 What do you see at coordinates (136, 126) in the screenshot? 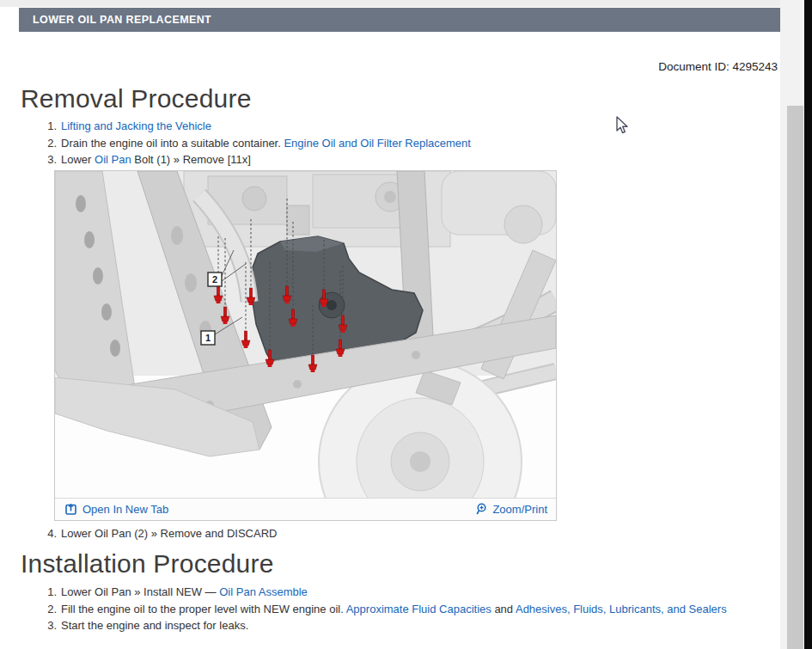
I see `procedure-link: Lifting and Jacking the Vehicle` at bounding box center [136, 126].